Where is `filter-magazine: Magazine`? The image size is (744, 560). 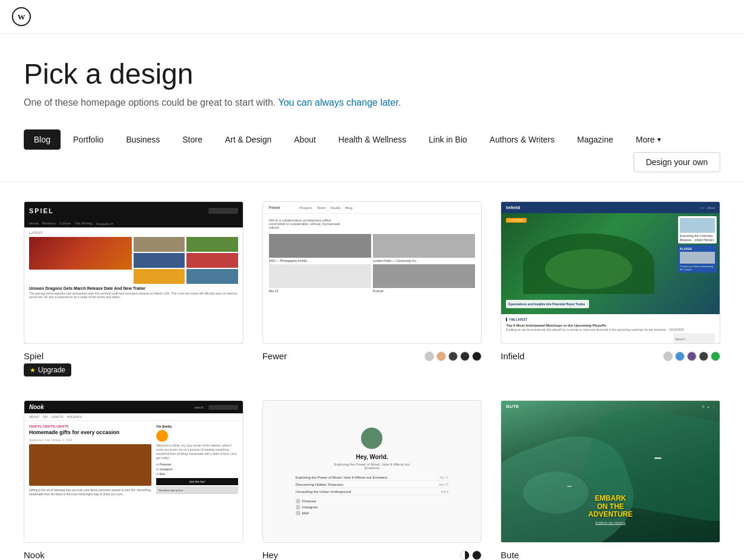 filter-magazine: Magazine is located at coordinates (595, 140).